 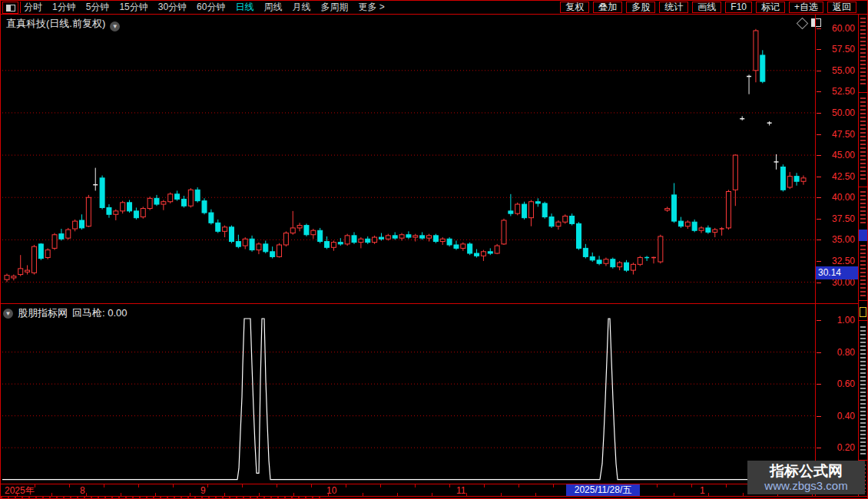 What do you see at coordinates (836, 177) in the screenshot?
I see `axis-tick-label: 42.50` at bounding box center [836, 177].